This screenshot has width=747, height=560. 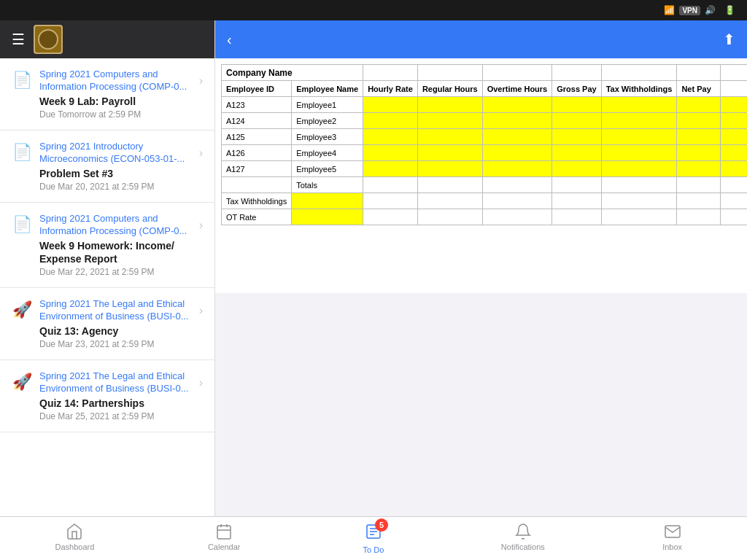 What do you see at coordinates (117, 245) in the screenshot?
I see `assignment-content-2: Spring 2021 Computers and Information Pr…` at bounding box center [117, 245].